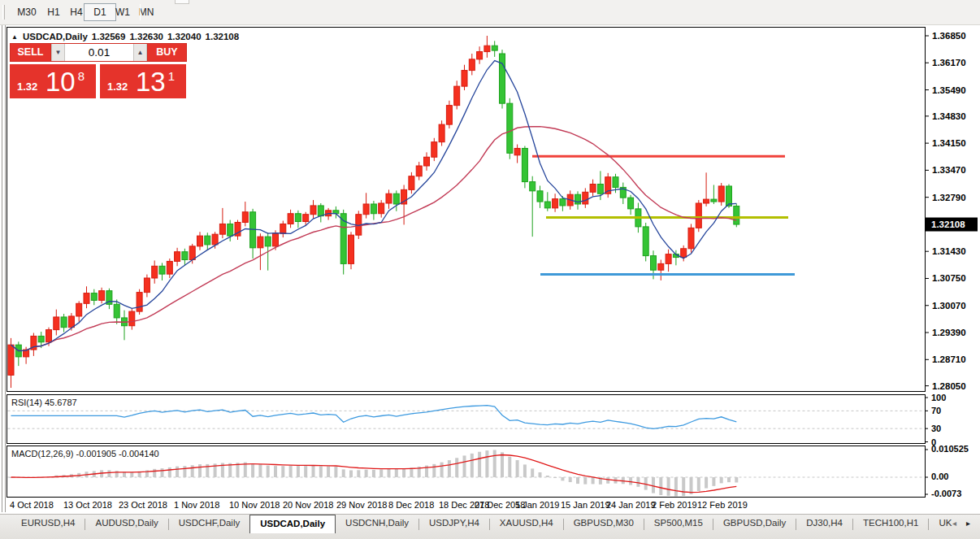 Image resolution: width=980 pixels, height=539 pixels. Describe the element at coordinates (949, 90) in the screenshot. I see `price-tick-label: 1.35490` at that location.